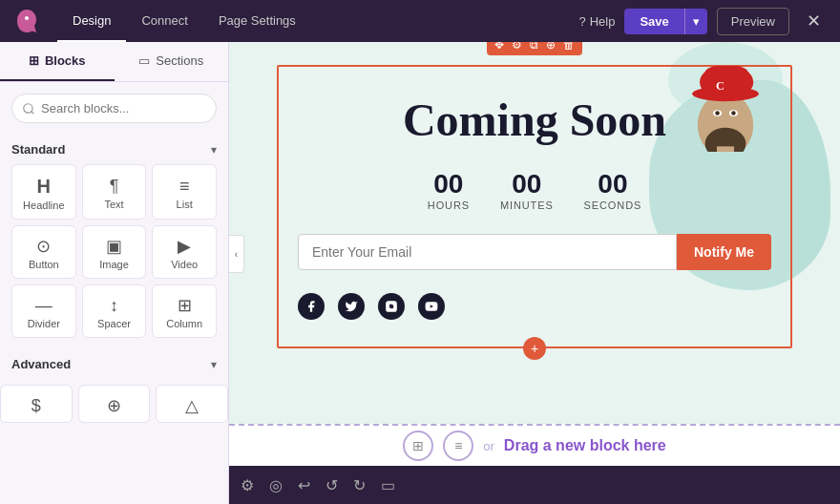 The height and width of the screenshot is (504, 840). Describe the element at coordinates (304, 485) in the screenshot. I see `tool-history-icon: ↩` at that location.